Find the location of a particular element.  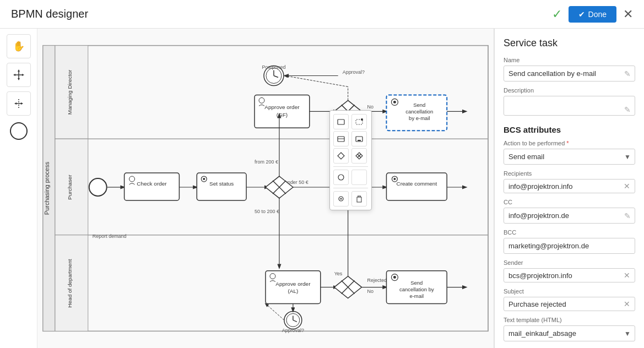

name-label: Name is located at coordinates (570, 60).